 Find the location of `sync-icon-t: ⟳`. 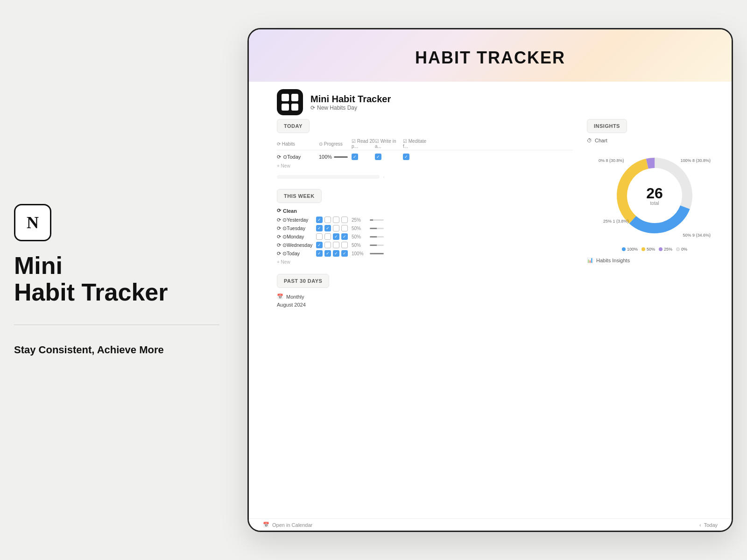

sync-icon-t: ⟳ is located at coordinates (279, 228).